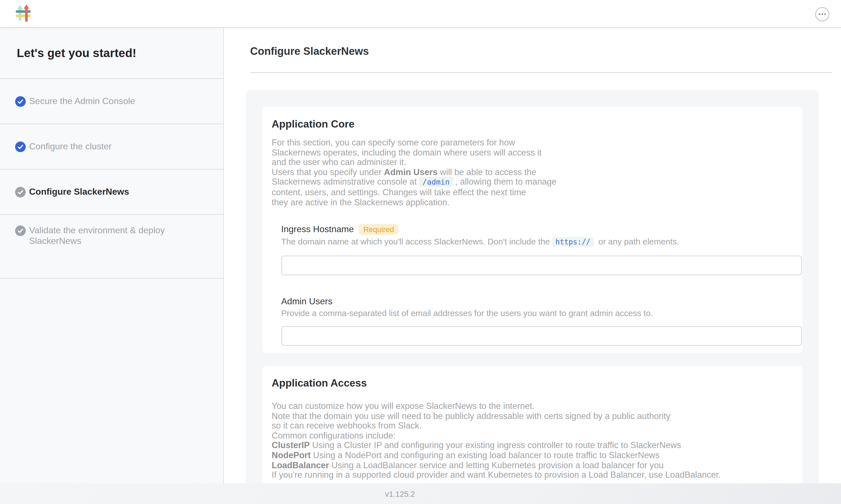 This screenshot has width=841, height=504. What do you see at coordinates (537, 242) in the screenshot?
I see `ingress-hostname-help: The domain name at which you'll access S…` at bounding box center [537, 242].